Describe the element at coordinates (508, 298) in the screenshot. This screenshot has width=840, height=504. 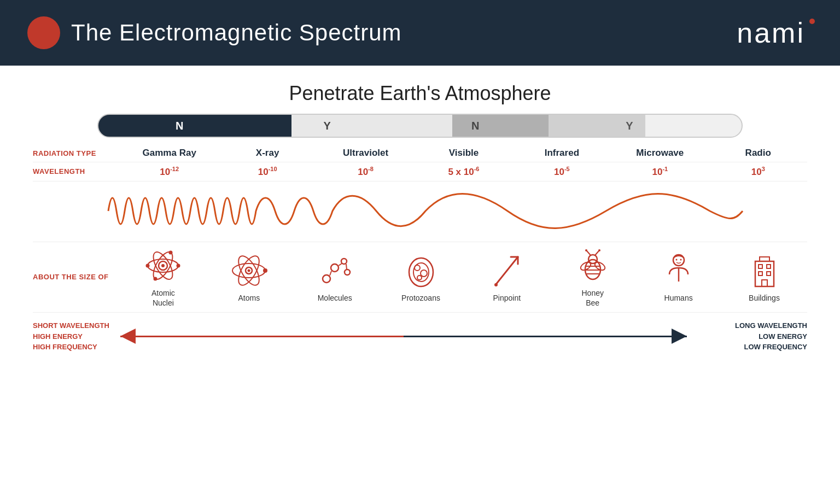
I see `icon-label-pinpoint: Pinpoint` at that location.